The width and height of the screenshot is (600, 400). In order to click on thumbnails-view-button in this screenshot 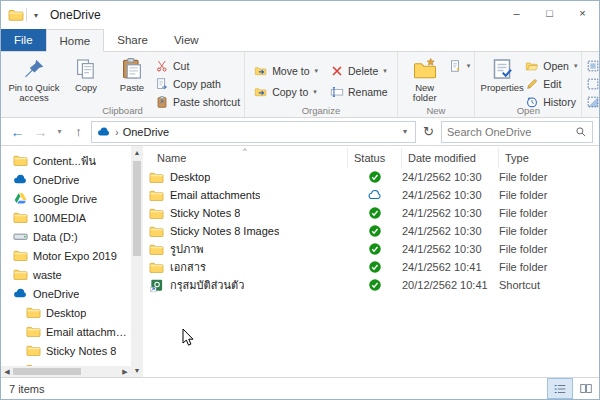, I will do `click(586, 388)`.